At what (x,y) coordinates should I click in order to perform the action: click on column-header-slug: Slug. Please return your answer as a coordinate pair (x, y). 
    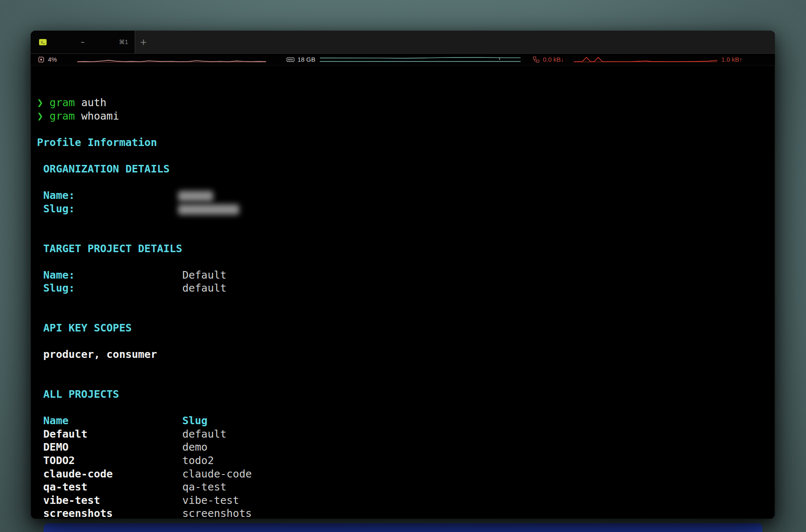
    Looking at the image, I should click on (195, 420).